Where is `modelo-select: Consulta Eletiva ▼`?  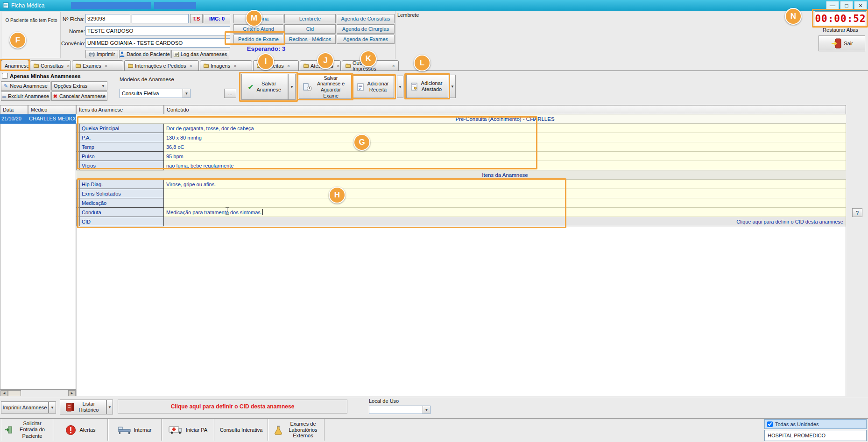
modelo-select: Consulta Eletiva ▼ is located at coordinates (155, 93).